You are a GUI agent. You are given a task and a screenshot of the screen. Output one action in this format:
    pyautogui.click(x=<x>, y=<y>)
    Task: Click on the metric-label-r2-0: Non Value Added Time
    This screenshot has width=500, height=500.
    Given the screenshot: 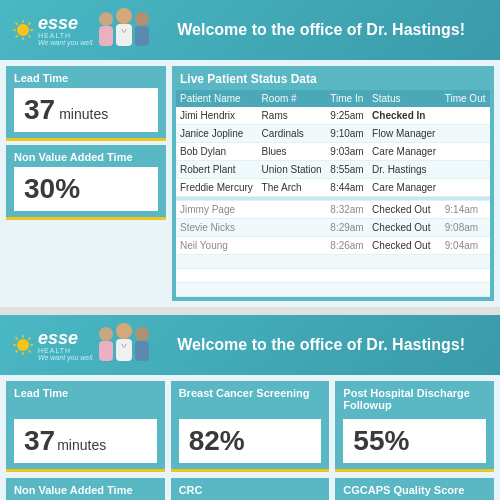 What is the action you would take?
    pyautogui.click(x=86, y=492)
    